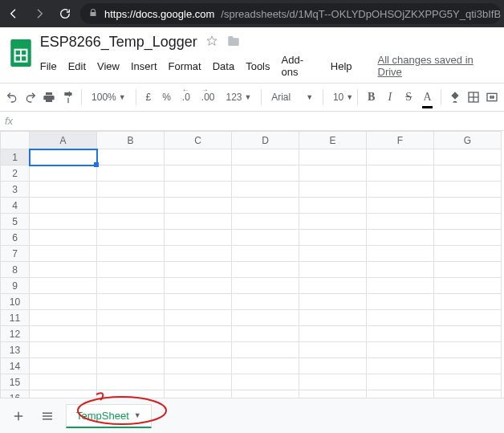 The image size is (504, 433). Describe the element at coordinates (63, 141) in the screenshot. I see `column-header: A` at that location.